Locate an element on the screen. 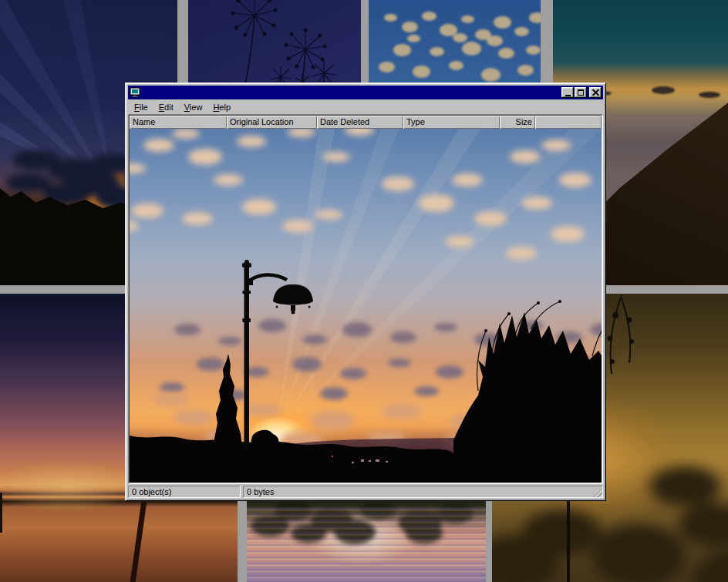  minimize-button is located at coordinates (568, 93).